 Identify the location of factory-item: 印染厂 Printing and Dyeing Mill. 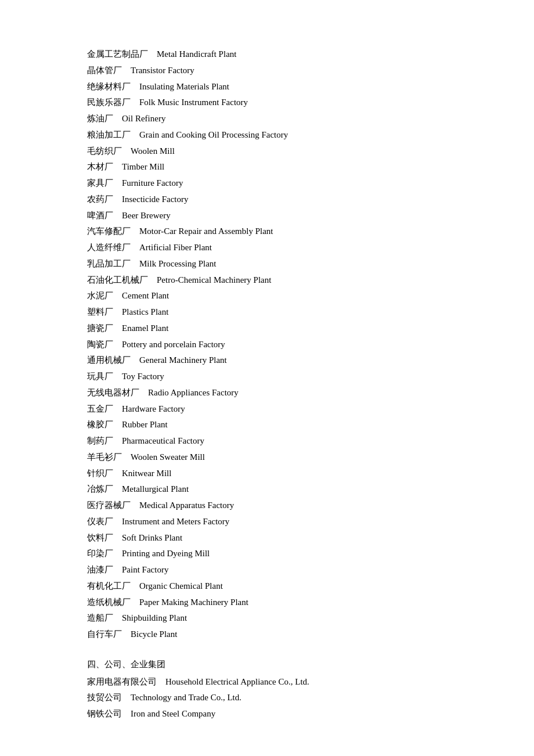
(267, 554).